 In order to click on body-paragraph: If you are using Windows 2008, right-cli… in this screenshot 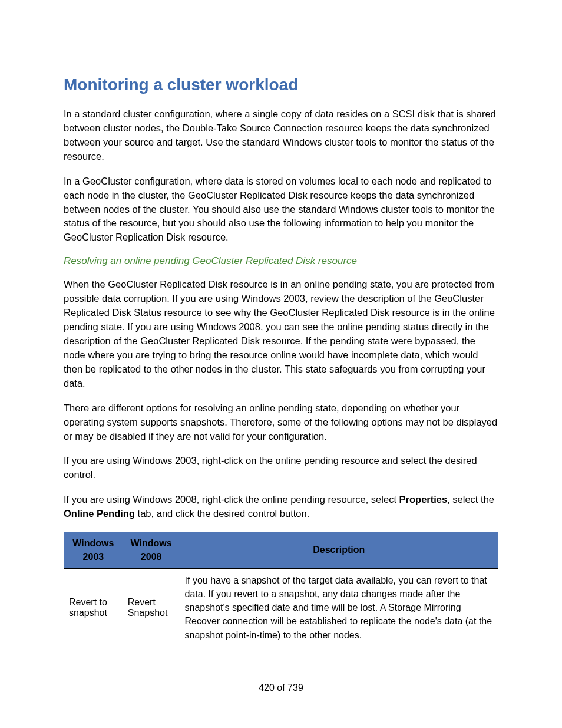, I will do `click(281, 507)`.